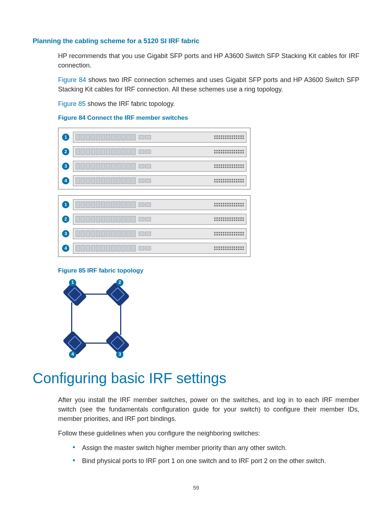 This screenshot has width=392, height=532. Describe the element at coordinates (209, 61) in the screenshot. I see `paragraph: HP recommends that you use Gigabit SFP p…` at that location.